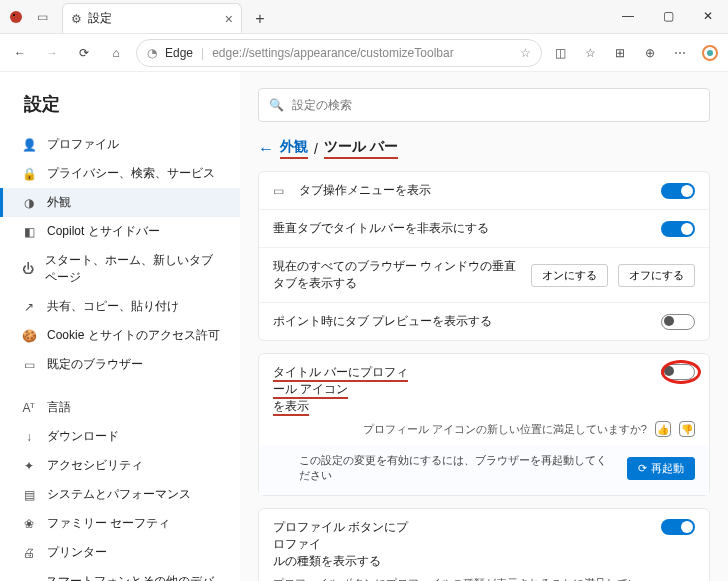  I want to click on row-vtab-hide: 垂直タブでタイトルバーを非表示にする, so click(484, 229).